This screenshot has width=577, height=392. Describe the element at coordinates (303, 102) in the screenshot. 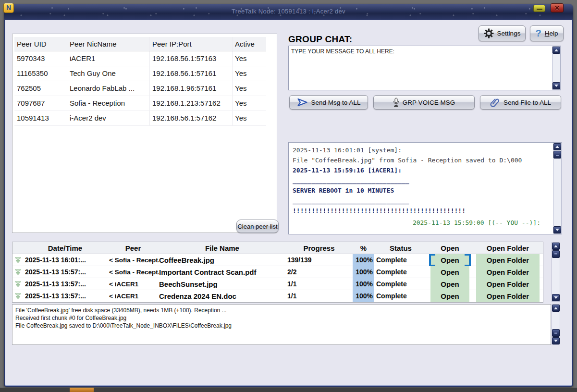

I see `send-icon` at that location.